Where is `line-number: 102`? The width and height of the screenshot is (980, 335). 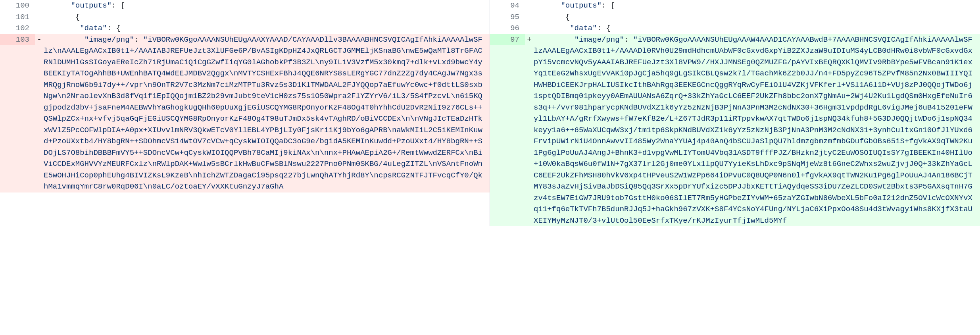
line-number: 102 is located at coordinates (17, 29).